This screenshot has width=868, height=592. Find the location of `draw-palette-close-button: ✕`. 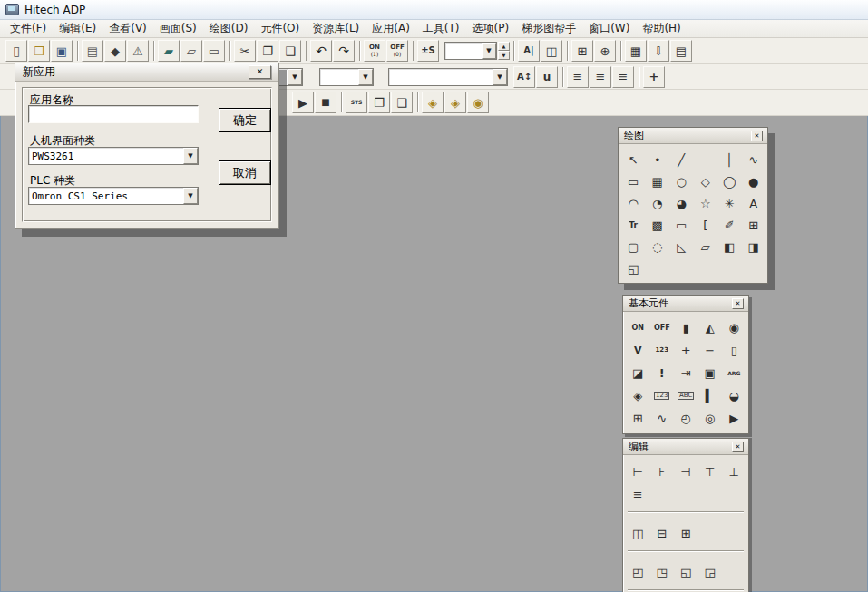

draw-palette-close-button: ✕ is located at coordinates (756, 136).